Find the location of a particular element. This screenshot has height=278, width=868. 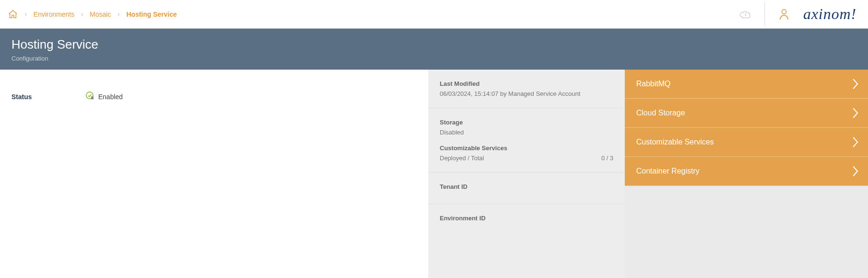

status-row: Status Enabled is located at coordinates (214, 96).